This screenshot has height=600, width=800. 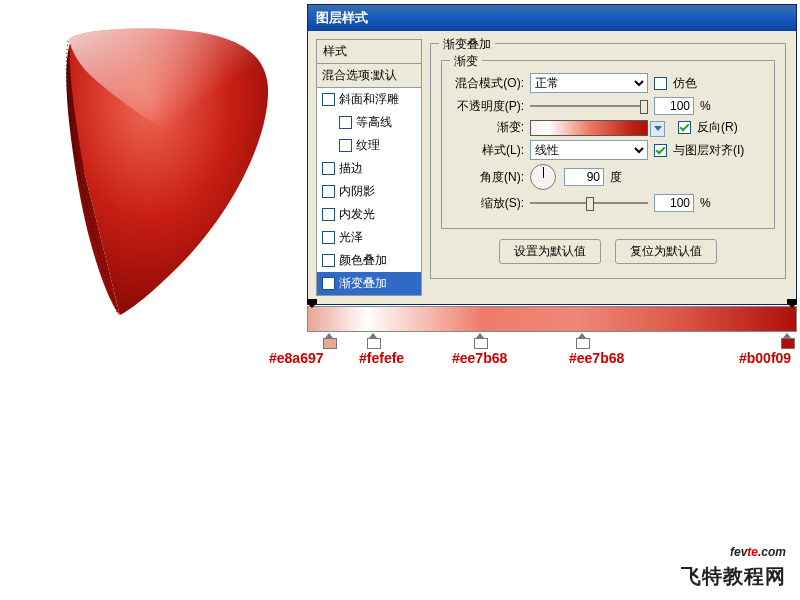 What do you see at coordinates (552, 361) in the screenshot?
I see `color-labels: #e8a697 #fefefe #ee7b68 #ee7b68 #b00f09` at bounding box center [552, 361].